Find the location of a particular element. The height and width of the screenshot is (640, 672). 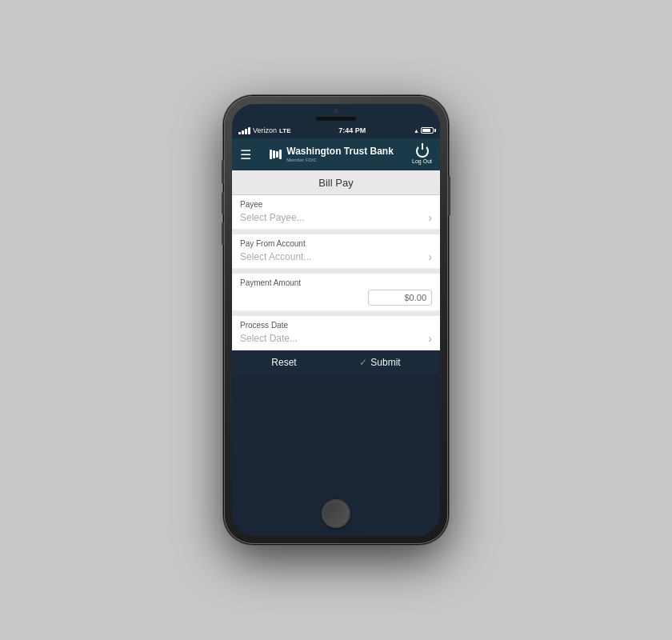

payee-label: Payee is located at coordinates (336, 205).